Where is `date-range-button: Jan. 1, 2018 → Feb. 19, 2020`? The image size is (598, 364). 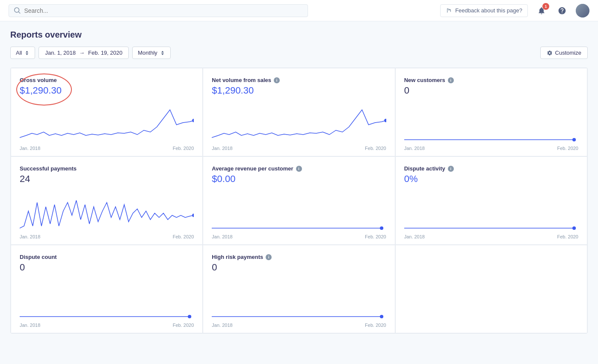
date-range-button: Jan. 1, 2018 → Feb. 19, 2020 is located at coordinates (84, 53).